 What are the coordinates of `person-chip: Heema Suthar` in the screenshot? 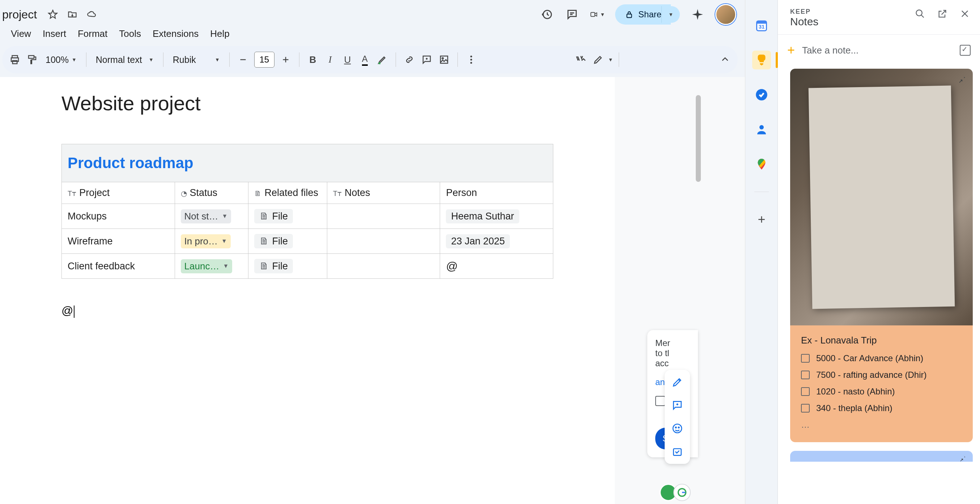 It's located at (482, 216).